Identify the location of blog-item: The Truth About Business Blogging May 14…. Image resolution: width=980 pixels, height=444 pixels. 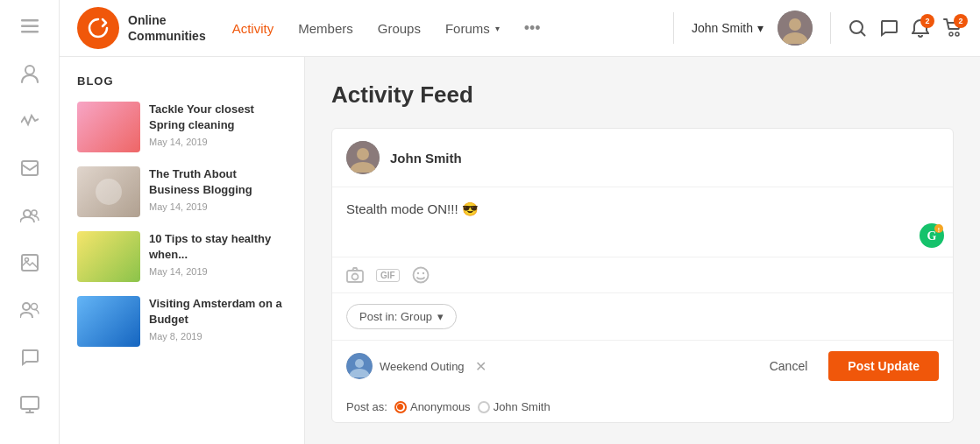
(182, 192).